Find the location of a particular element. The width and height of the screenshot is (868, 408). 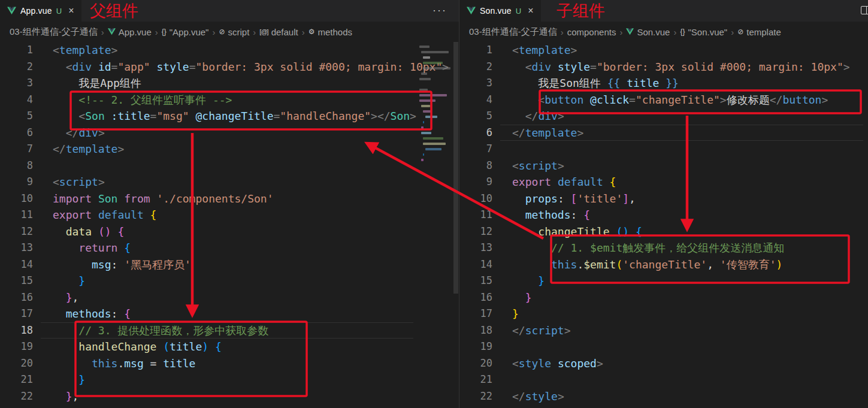

breadcrumb-item: ⊘script is located at coordinates (234, 32).